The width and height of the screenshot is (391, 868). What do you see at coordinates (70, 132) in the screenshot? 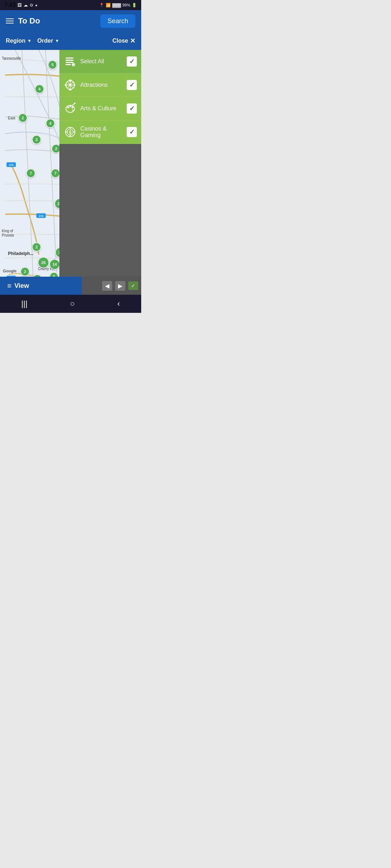
I see `casinos-icon: $` at bounding box center [70, 132].